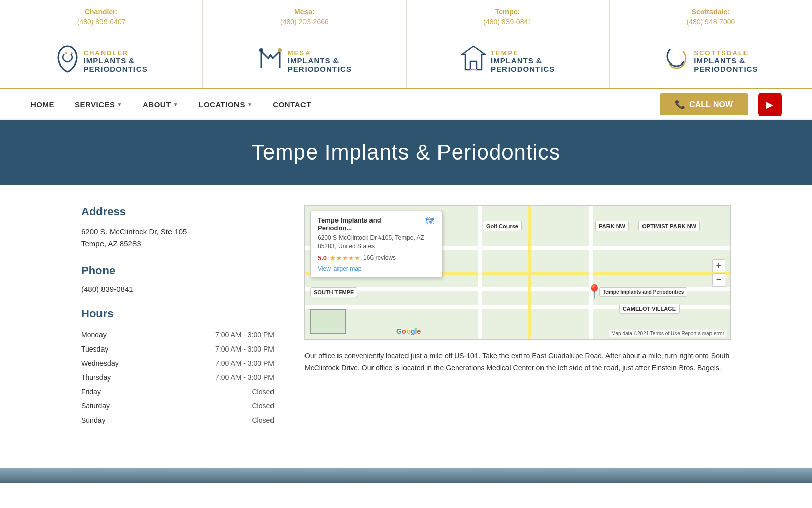 The width and height of the screenshot is (812, 508). What do you see at coordinates (101, 12) in the screenshot?
I see `chandler-label: Chandler:` at bounding box center [101, 12].